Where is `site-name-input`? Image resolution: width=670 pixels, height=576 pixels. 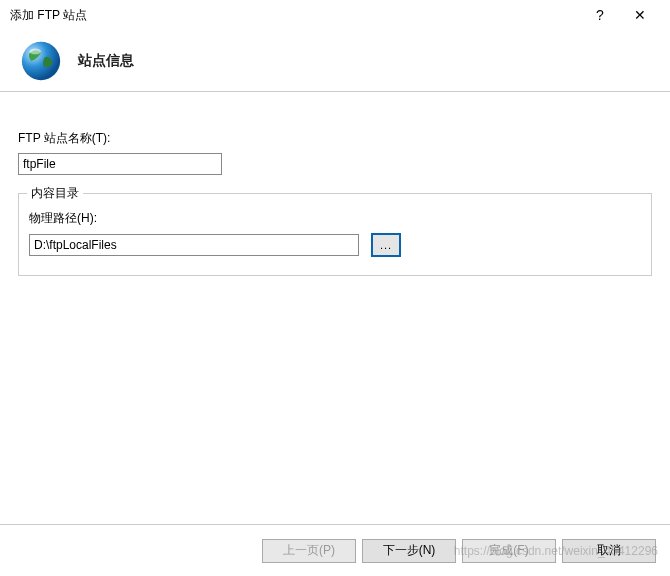
site-name-input is located at coordinates (120, 164).